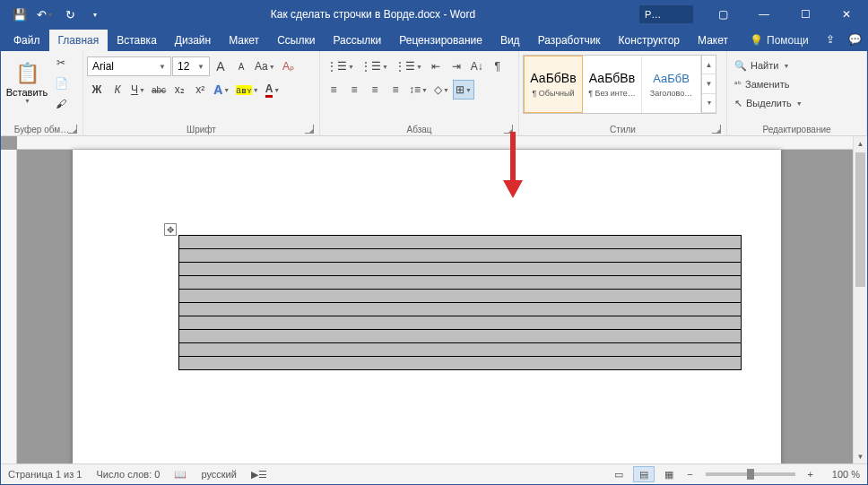 The height and width of the screenshot is (485, 868). Describe the element at coordinates (45, 474) in the screenshot. I see `page-indicator: Страница 1 из 1` at that location.